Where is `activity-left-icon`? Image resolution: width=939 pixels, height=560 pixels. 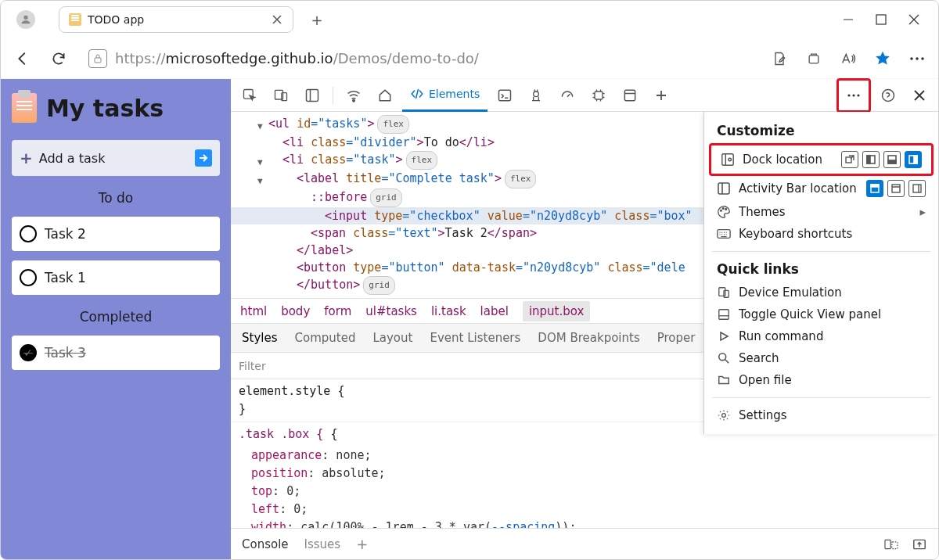 activity-left-icon is located at coordinates (896, 188).